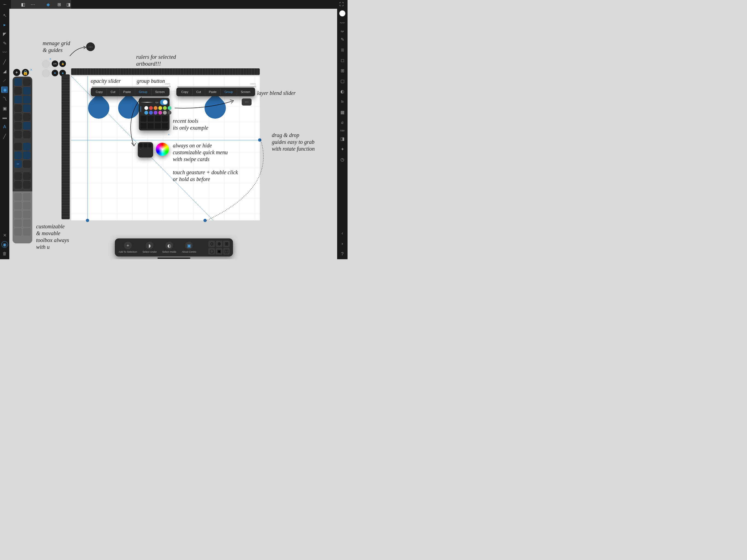 The height and width of the screenshot is (560, 747). Describe the element at coordinates (66, 147) in the screenshot. I see `vertical-ruler` at that location.